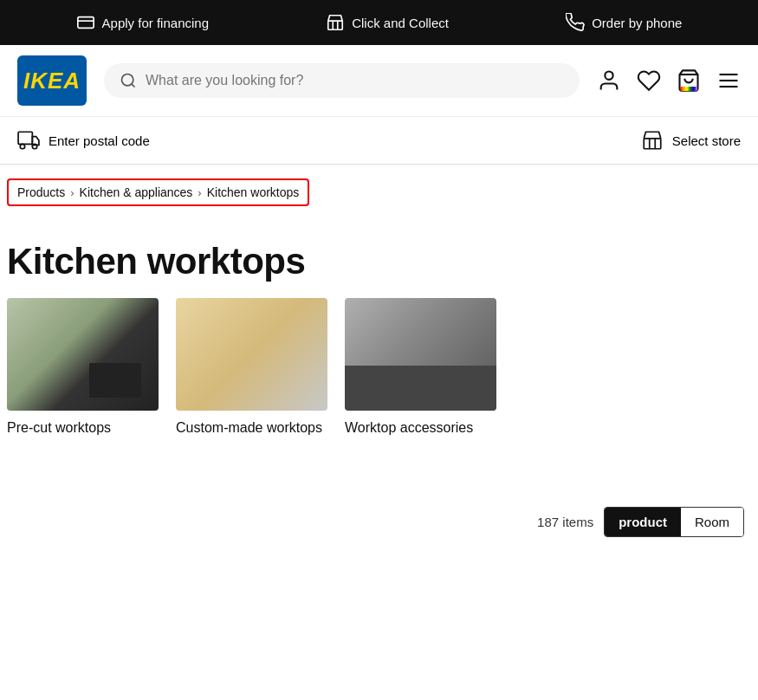 This screenshot has width=758, height=700. I want to click on rainbow-stripe, so click(689, 88).